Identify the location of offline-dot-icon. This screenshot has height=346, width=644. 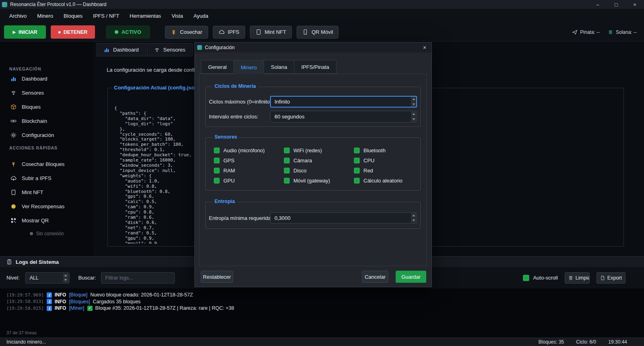
(31, 234).